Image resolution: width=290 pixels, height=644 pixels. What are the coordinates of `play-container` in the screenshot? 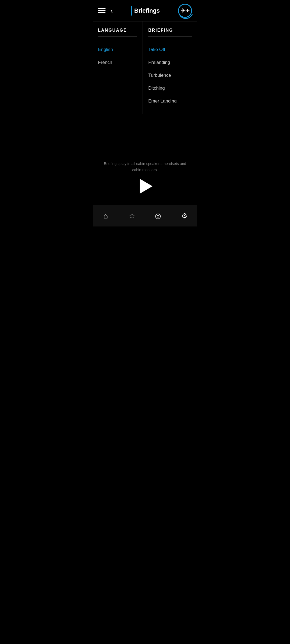 It's located at (145, 186).